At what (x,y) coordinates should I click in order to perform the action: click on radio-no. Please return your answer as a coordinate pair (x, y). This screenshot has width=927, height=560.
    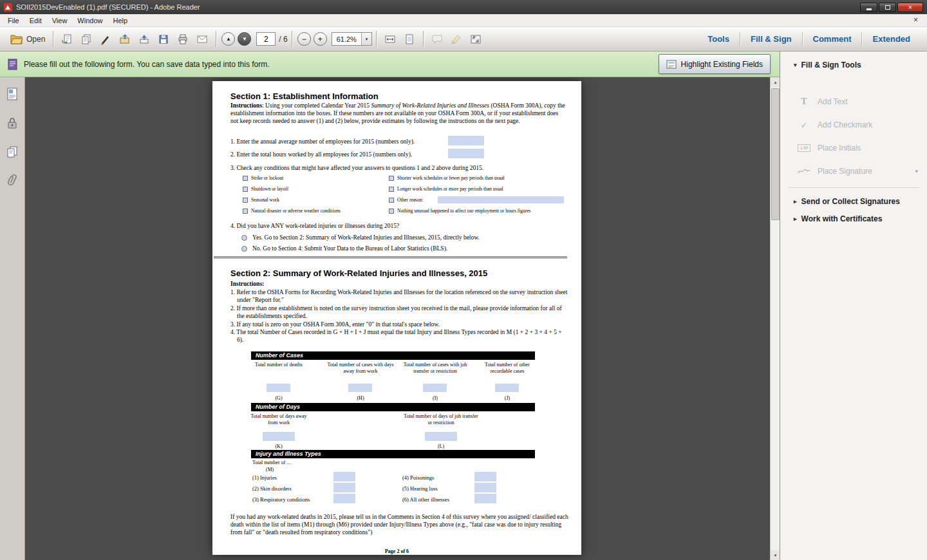
    Looking at the image, I should click on (245, 248).